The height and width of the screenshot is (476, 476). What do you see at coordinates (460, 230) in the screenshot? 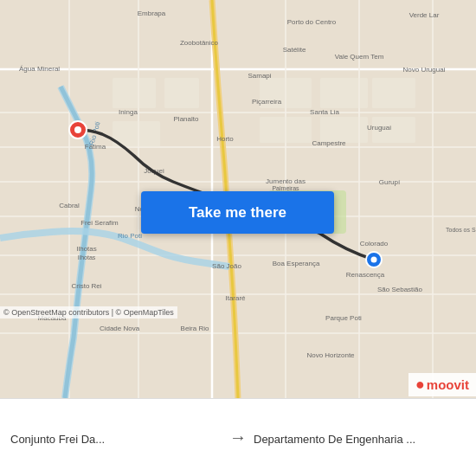
I see `svg-text: Todos os Sa...` at bounding box center [460, 230].